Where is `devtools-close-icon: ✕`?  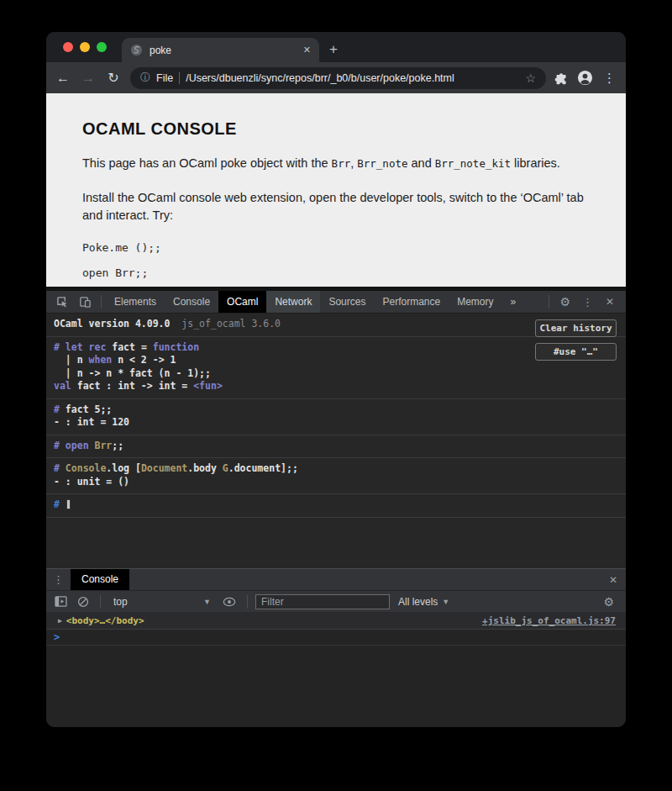
devtools-close-icon: ✕ is located at coordinates (610, 302).